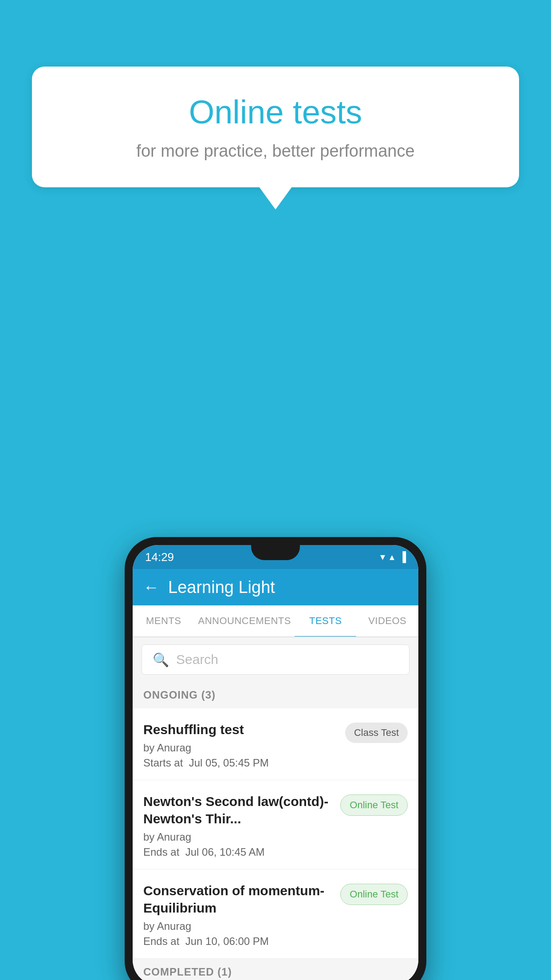  Describe the element at coordinates (240, 748) in the screenshot. I see `test-author-1: by Anurag` at that location.